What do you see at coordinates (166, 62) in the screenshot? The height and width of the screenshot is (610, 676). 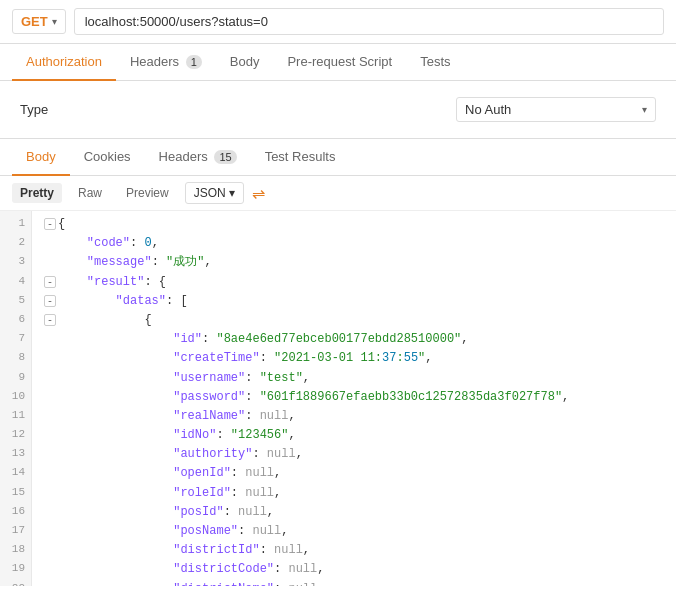 I see `tab-headers: Headers 1` at bounding box center [166, 62].